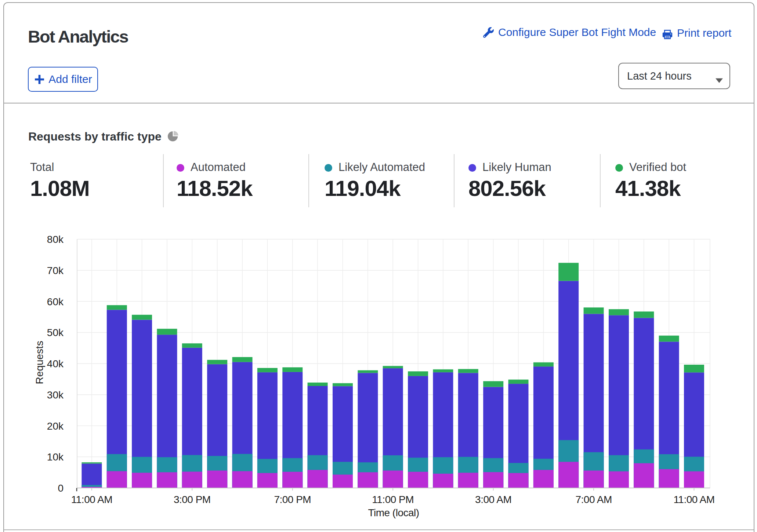  I want to click on svg-text: 30k, so click(55, 395).